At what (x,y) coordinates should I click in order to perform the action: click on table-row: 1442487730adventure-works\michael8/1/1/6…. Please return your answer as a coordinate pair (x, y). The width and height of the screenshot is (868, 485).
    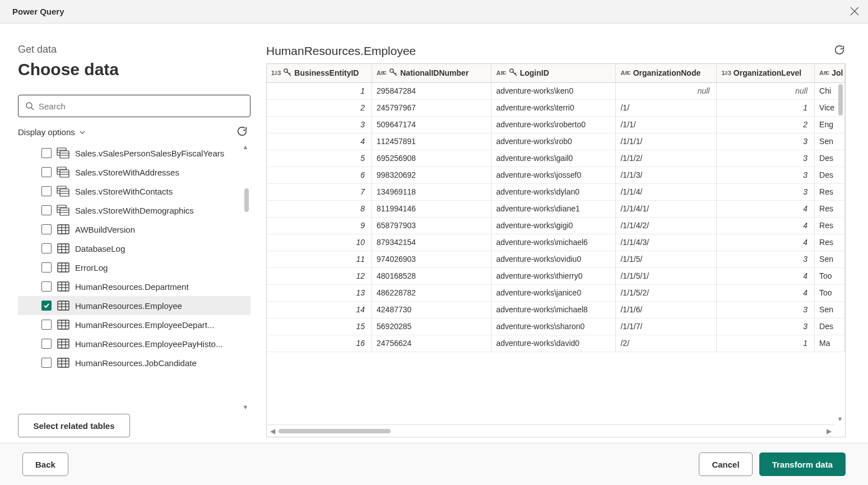
    Looking at the image, I should click on (556, 310).